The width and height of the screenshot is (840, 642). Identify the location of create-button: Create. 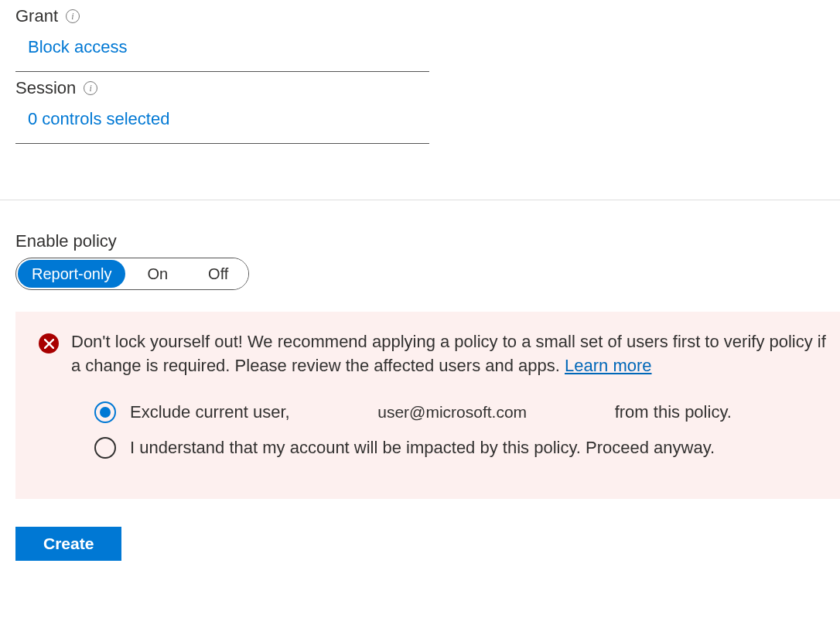
(68, 544).